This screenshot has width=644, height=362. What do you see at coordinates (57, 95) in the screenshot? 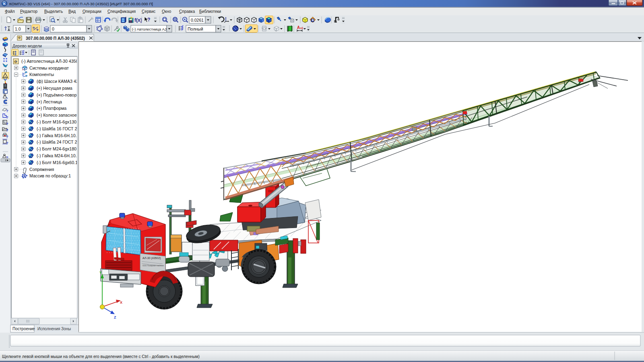
I see `svg-text: (+) Подъёмно-повор` at bounding box center [57, 95].